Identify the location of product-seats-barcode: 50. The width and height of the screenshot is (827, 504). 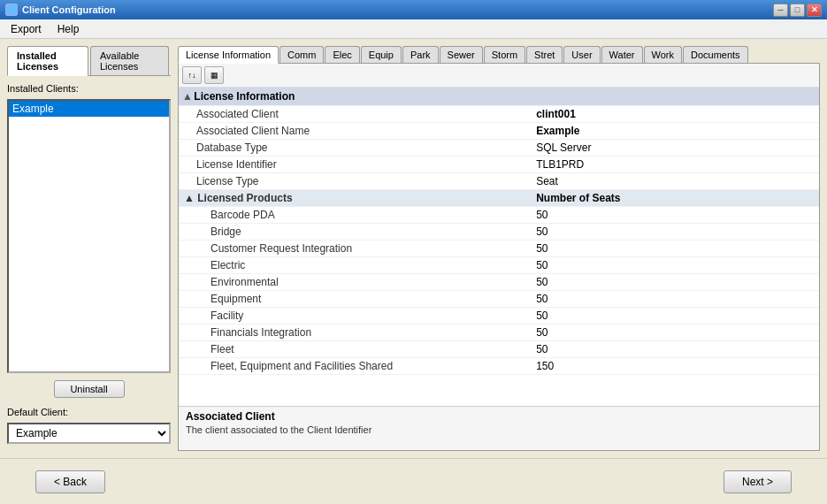
(675, 216).